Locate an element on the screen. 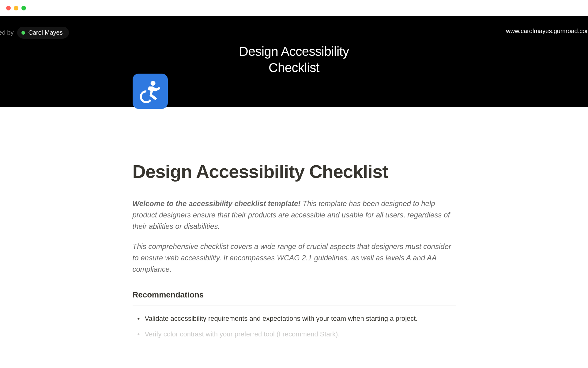  accessibility-icon is located at coordinates (150, 91).